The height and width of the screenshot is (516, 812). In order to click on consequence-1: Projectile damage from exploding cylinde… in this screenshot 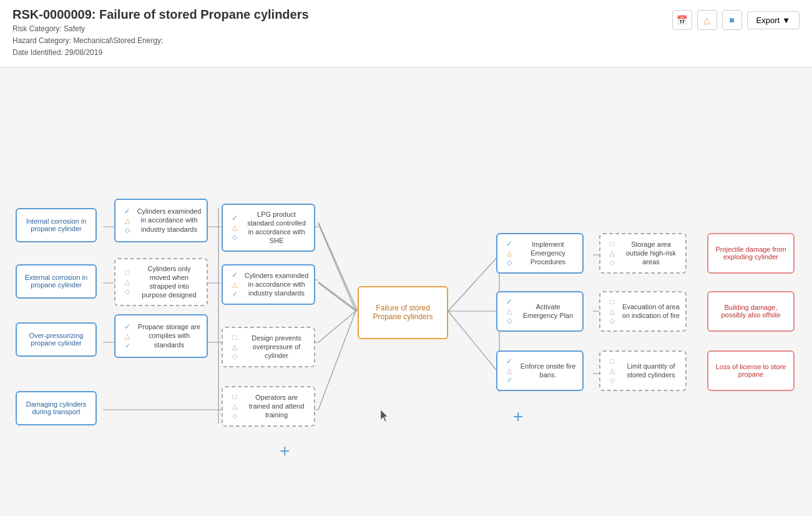, I will do `click(751, 254)`.